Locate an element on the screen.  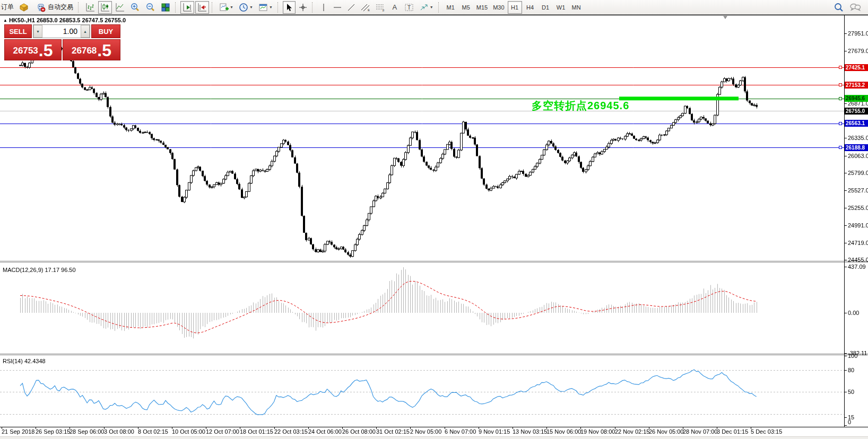
tile-windows-button is located at coordinates (166, 7).